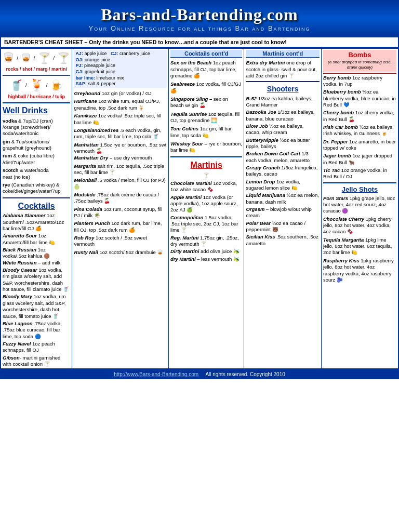 The height and width of the screenshot is (532, 399). I want to click on slash4: /, so click(26, 85).